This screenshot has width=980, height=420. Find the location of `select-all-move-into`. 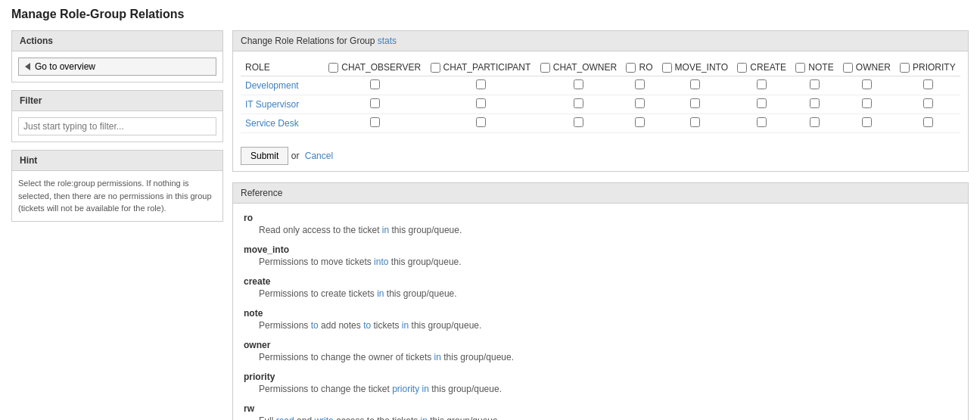

select-all-move-into is located at coordinates (667, 68).